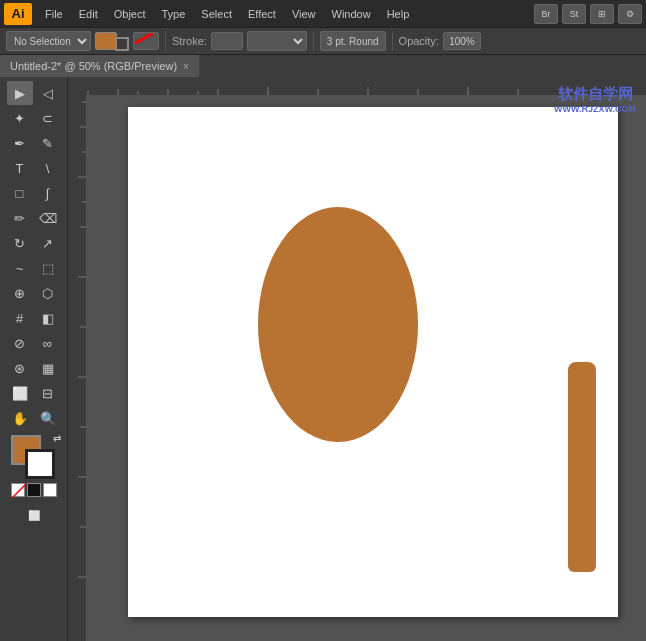  I want to click on eraser-tool: ⌫, so click(48, 218).